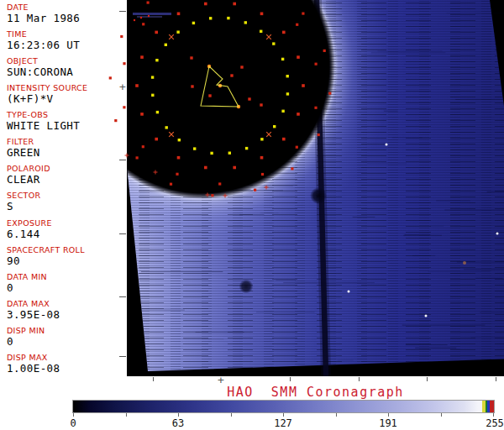  What do you see at coordinates (284, 406) in the screenshot?
I see `colorbar` at bounding box center [284, 406].